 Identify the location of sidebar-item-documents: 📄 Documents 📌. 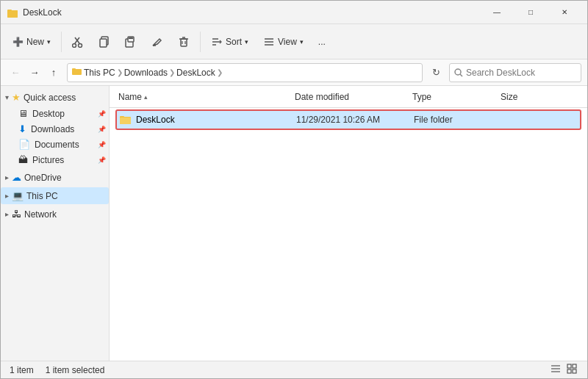
(54, 144).